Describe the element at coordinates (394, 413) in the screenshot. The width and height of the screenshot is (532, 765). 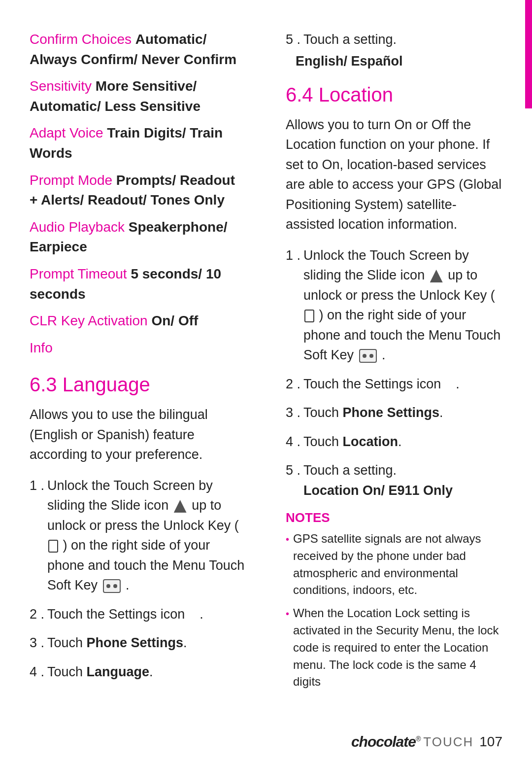
I see `step-64-3: 3 . Touch Phone Settings.` at that location.